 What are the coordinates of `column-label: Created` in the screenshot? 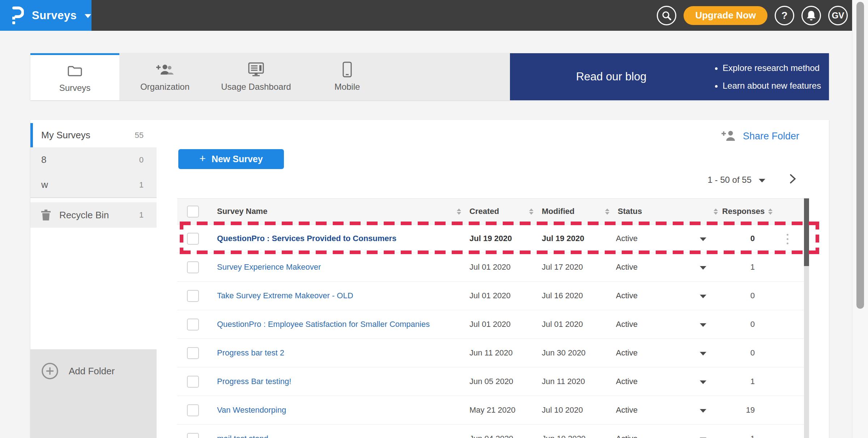 It's located at (484, 211).